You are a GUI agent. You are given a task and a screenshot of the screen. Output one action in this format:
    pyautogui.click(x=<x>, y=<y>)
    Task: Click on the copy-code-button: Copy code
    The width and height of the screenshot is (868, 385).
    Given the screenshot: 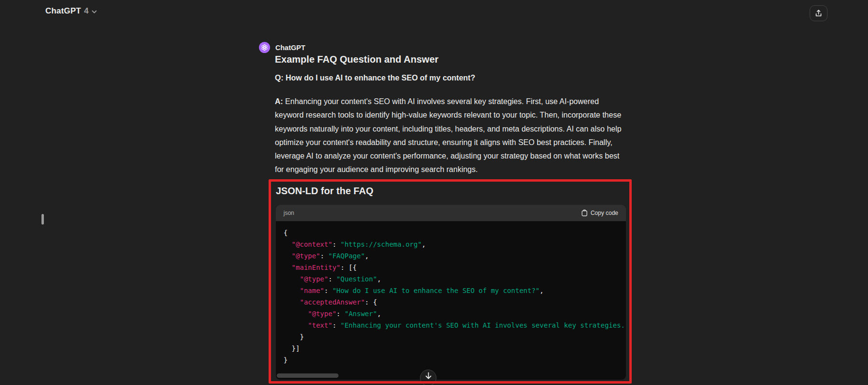 What is the action you would take?
    pyautogui.click(x=600, y=213)
    